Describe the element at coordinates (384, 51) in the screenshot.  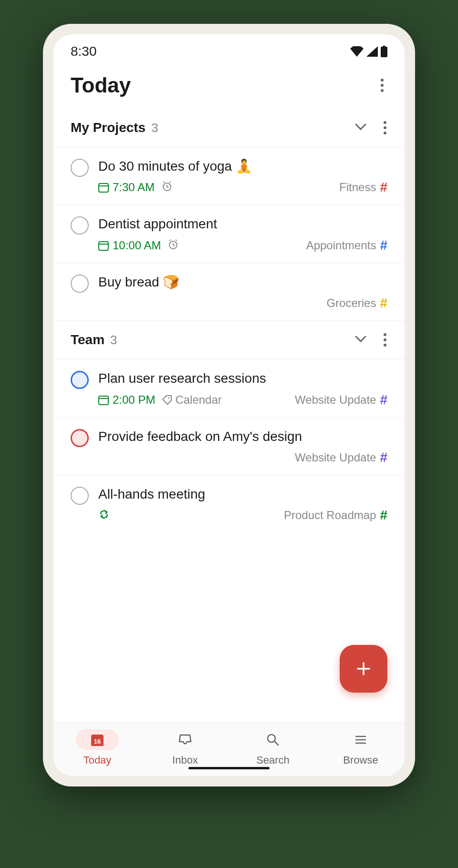
I see `battery-icon` at that location.